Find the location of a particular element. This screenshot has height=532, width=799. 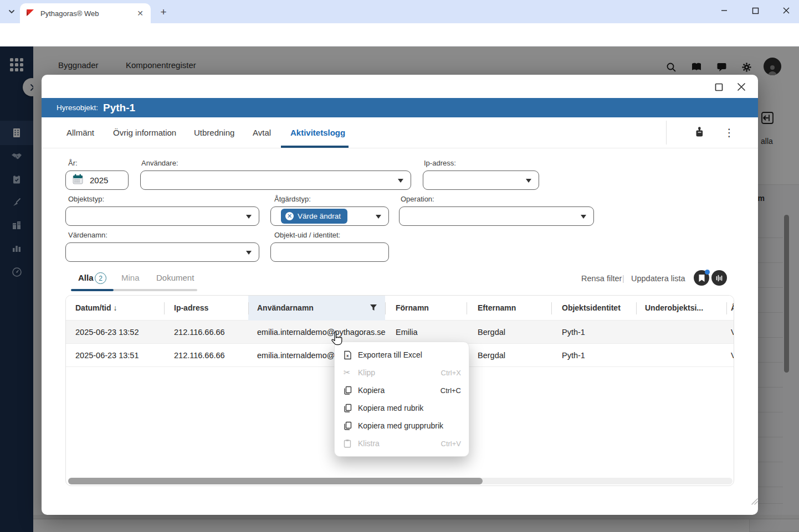

browser-tab: Pythagoras® Web ✕ is located at coordinates (85, 13).